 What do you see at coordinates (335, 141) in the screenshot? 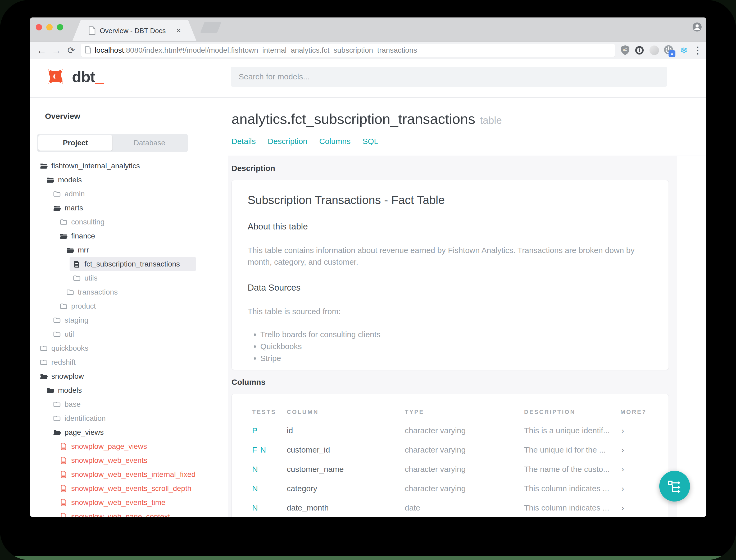
I see `anchor-link: Columns` at bounding box center [335, 141].